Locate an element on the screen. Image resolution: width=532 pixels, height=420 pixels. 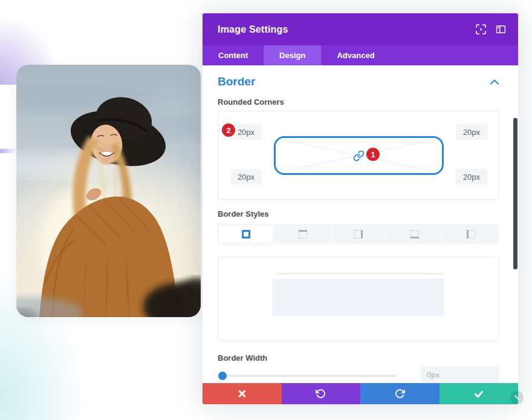
step-badge-2: 2 is located at coordinates (229, 130).